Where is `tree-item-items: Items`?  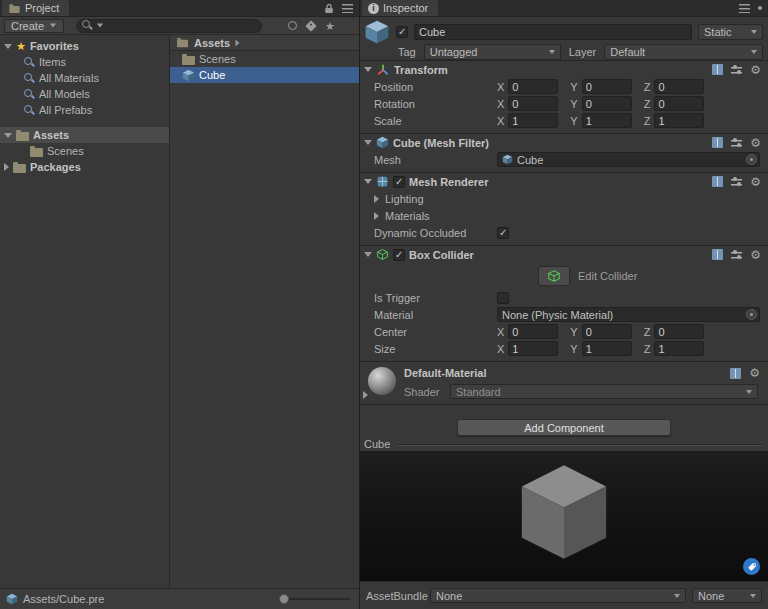
tree-item-items: Items is located at coordinates (84, 62).